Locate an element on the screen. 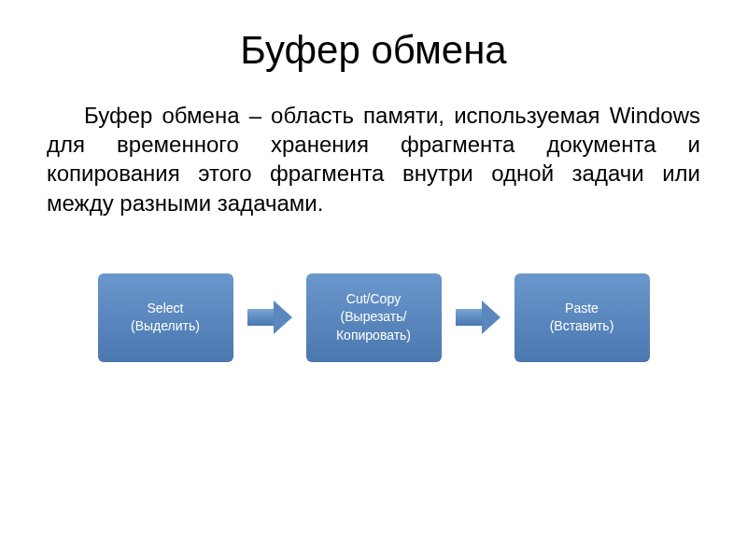 The width and height of the screenshot is (747, 560). step-sublabel: Копировать) is located at coordinates (374, 336).